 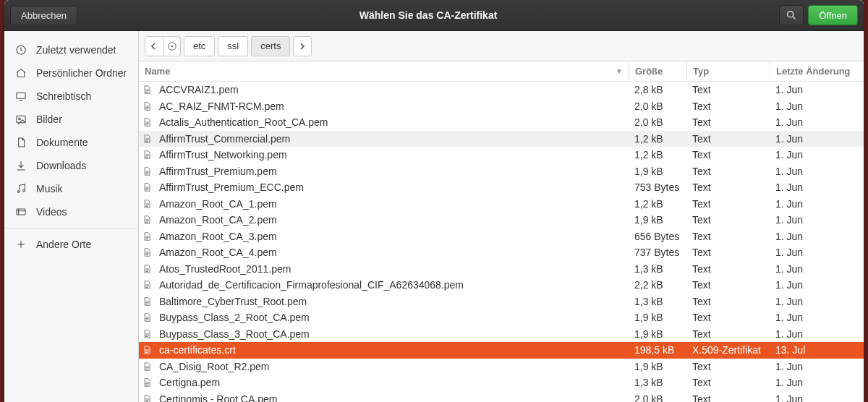 What do you see at coordinates (658, 382) in the screenshot?
I see `file-size: 1,3 kB` at bounding box center [658, 382].